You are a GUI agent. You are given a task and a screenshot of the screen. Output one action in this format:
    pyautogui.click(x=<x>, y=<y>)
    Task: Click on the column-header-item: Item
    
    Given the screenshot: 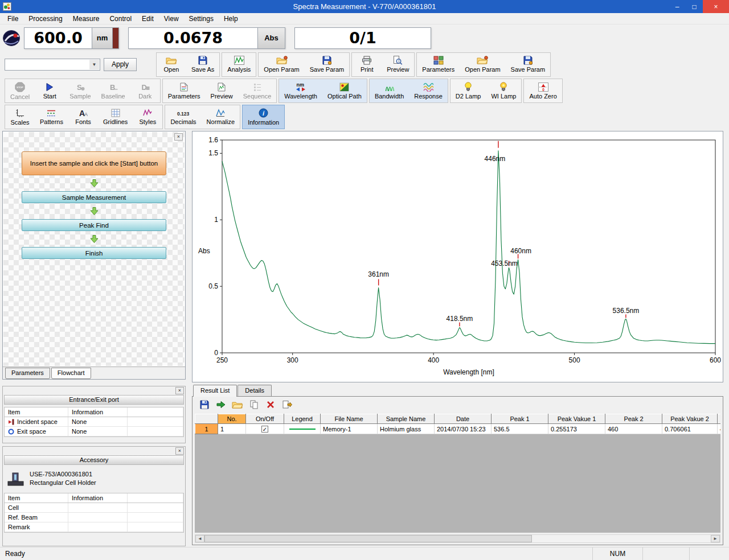 What is the action you would take?
    pyautogui.click(x=36, y=498)
    